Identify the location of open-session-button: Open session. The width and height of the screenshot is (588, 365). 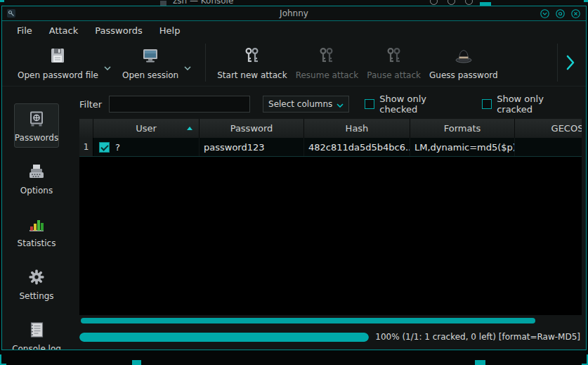
(150, 63).